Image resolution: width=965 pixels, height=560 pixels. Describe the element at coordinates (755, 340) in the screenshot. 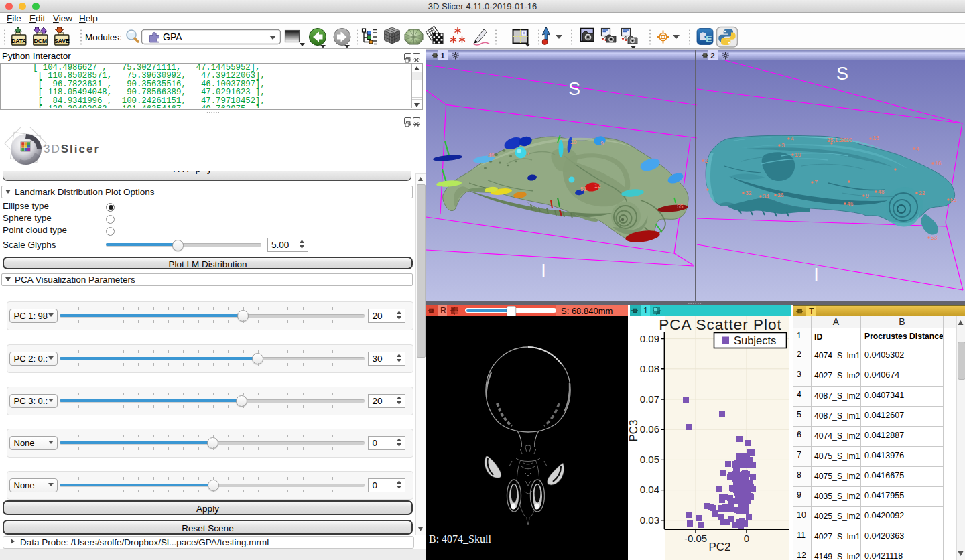

I see `svg-text: Subjects` at that location.